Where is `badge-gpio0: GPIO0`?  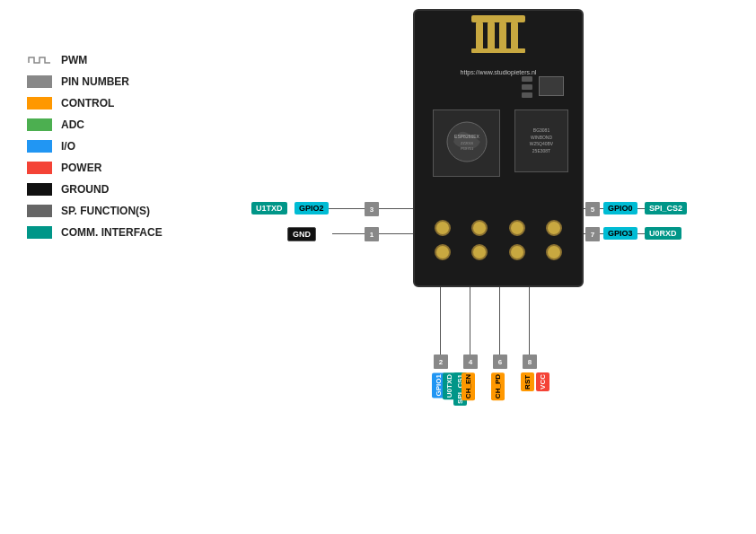
badge-gpio0: GPIO0 is located at coordinates (620, 208).